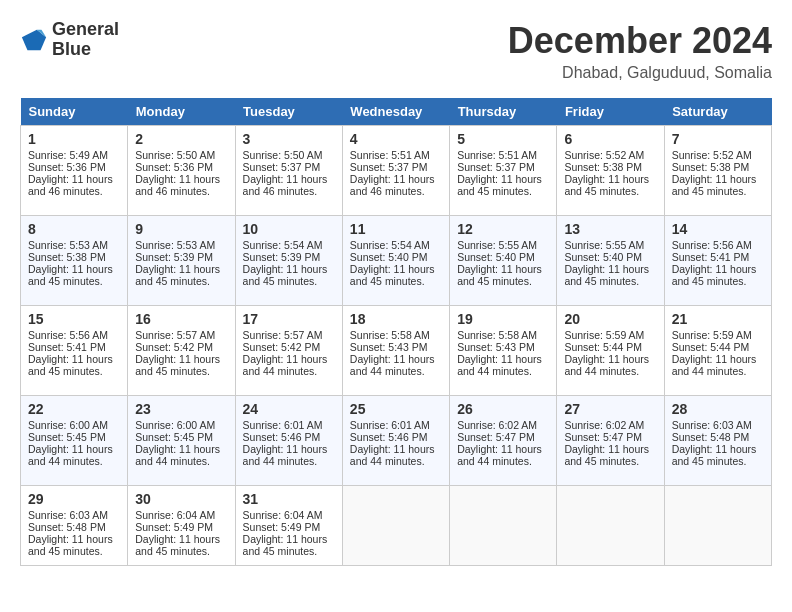 The height and width of the screenshot is (612, 792). I want to click on day-number: 19, so click(503, 319).